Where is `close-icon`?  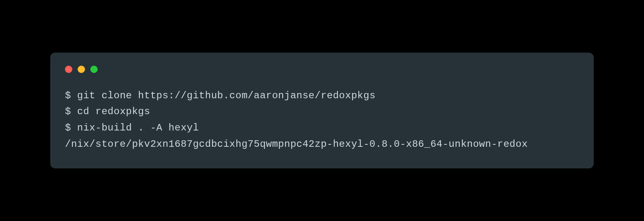 close-icon is located at coordinates (69, 69).